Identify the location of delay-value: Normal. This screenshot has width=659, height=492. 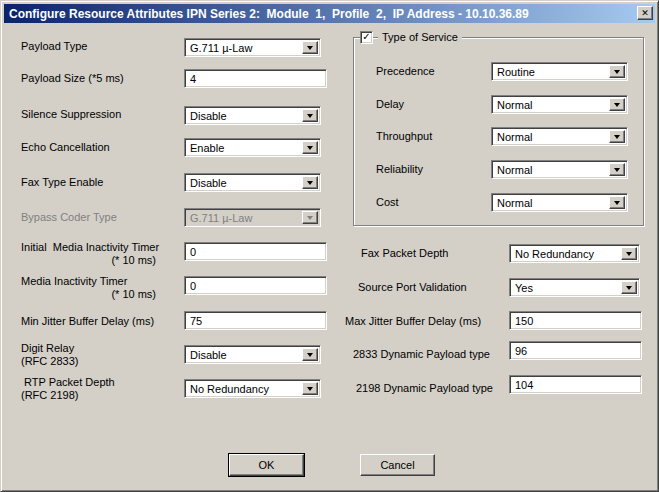
(514, 105).